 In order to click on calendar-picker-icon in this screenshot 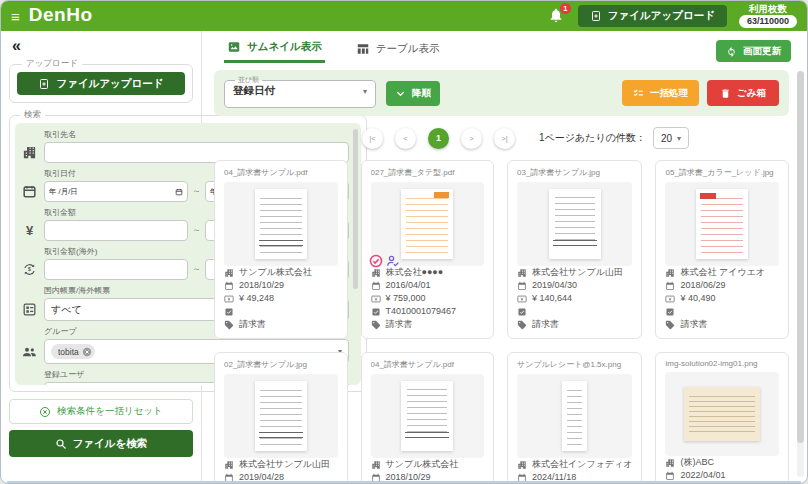, I will do `click(179, 192)`.